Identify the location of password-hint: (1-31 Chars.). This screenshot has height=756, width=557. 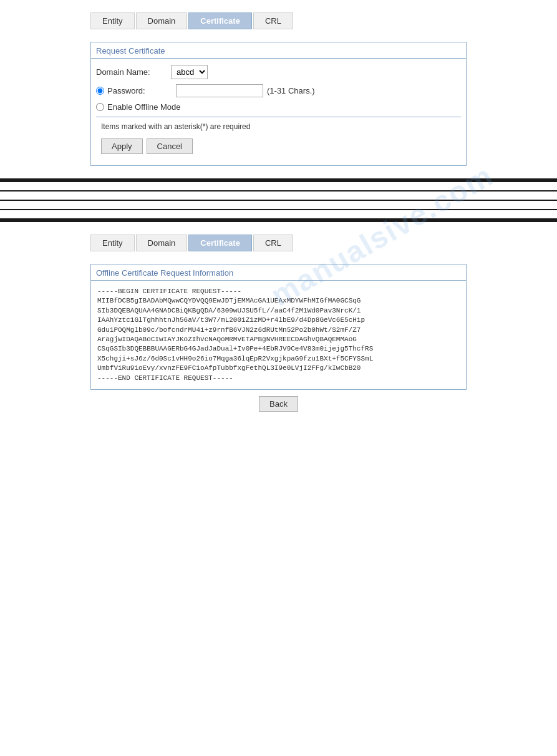
(291, 91).